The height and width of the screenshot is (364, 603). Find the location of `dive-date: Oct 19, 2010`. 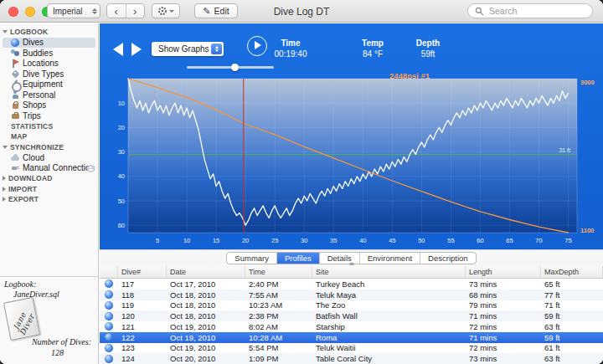

dive-date: Oct 19, 2010 is located at coordinates (206, 348).